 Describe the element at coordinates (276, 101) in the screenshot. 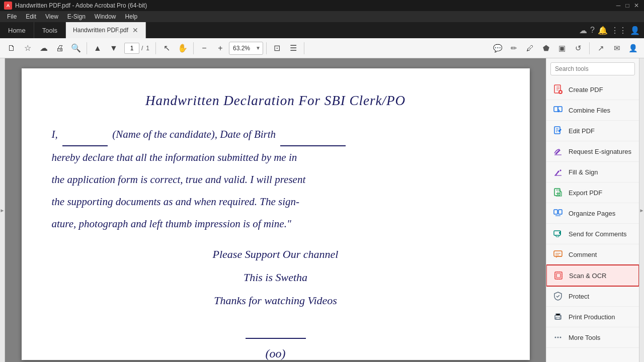

I see `pdf-title: Handwritten Declaration For SBI Clerk/PO` at that location.